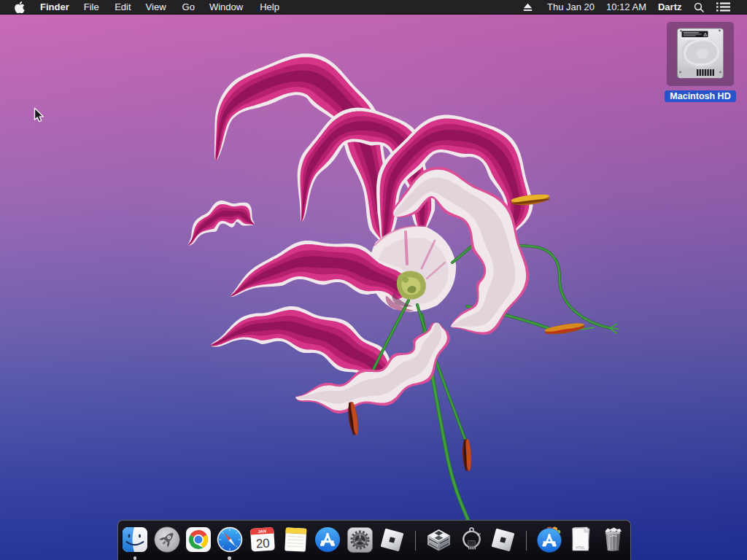 This screenshot has height=560, width=747. I want to click on downloads-file-label: HTML, so click(581, 548).